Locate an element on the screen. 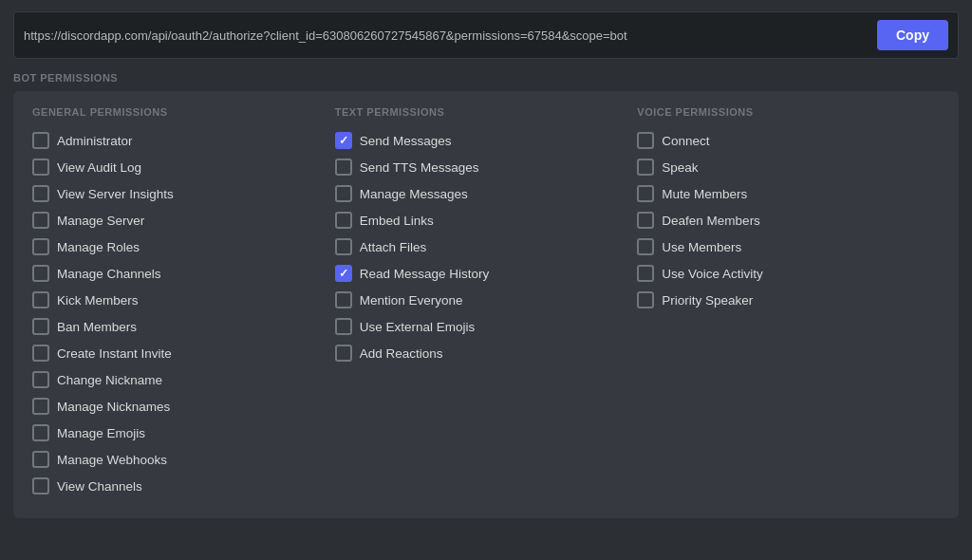  permission-item-text-7: Use External Emojis is located at coordinates (486, 327).